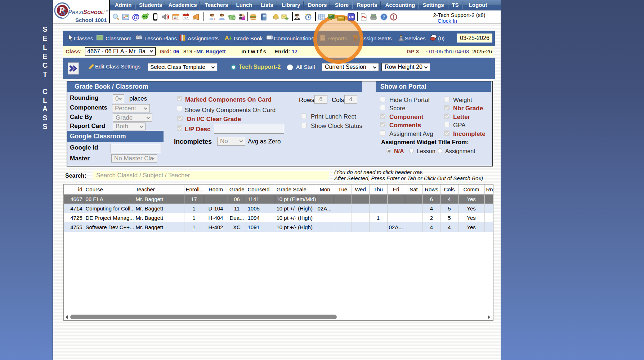 The width and height of the screenshot is (644, 360). I want to click on svg-text: A/P, so click(351, 17).